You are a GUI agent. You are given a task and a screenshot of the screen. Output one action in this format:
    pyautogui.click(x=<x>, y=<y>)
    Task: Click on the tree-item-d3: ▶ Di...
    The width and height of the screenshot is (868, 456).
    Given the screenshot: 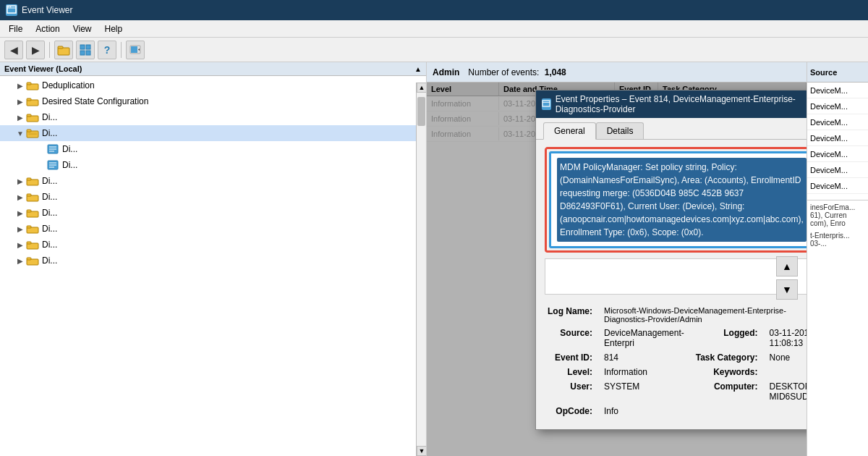 What is the action you would take?
    pyautogui.click(x=213, y=117)
    